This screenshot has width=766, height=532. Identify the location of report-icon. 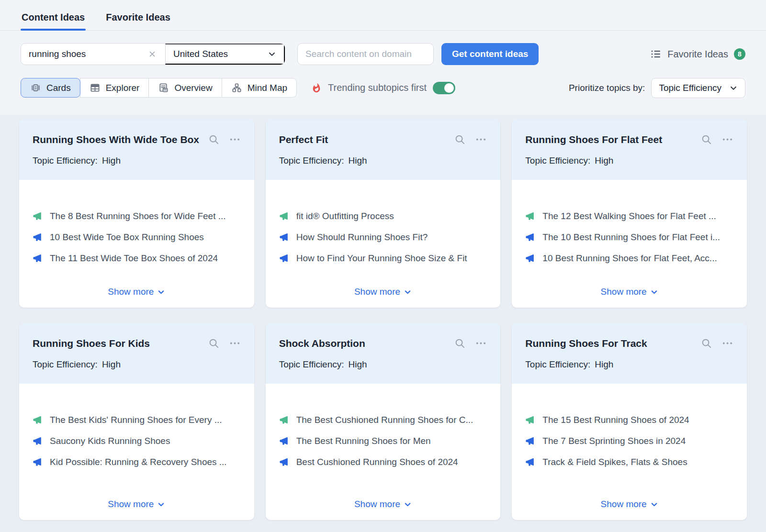
(164, 88).